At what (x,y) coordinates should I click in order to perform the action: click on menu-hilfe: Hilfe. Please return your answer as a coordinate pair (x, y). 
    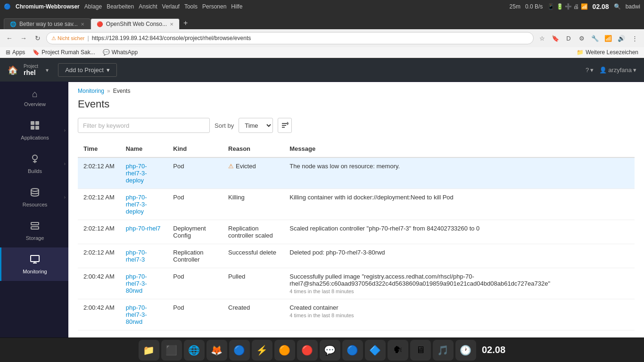
    Looking at the image, I should click on (237, 7).